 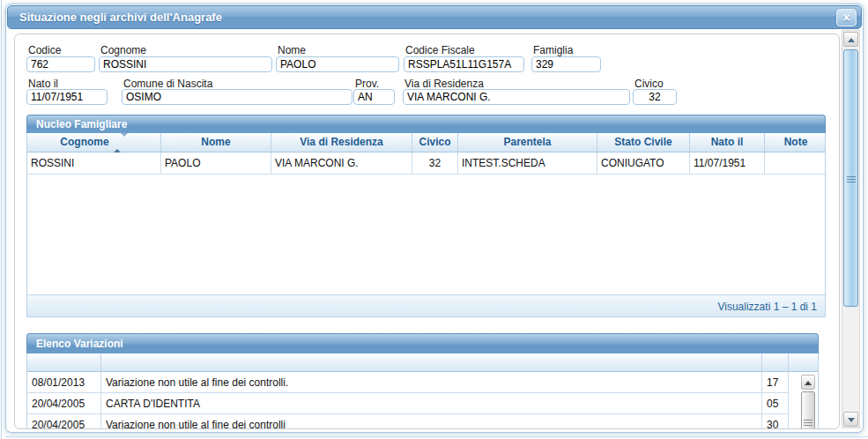 What do you see at coordinates (528, 143) in the screenshot?
I see `col-header-parentela: Parentela` at bounding box center [528, 143].